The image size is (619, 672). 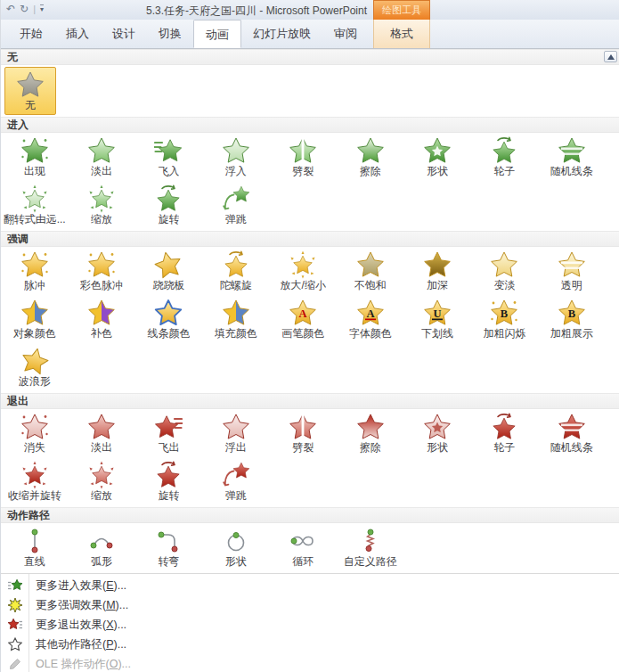 What do you see at coordinates (35, 333) in the screenshot?
I see `animation-label: 对象颜色` at bounding box center [35, 333].